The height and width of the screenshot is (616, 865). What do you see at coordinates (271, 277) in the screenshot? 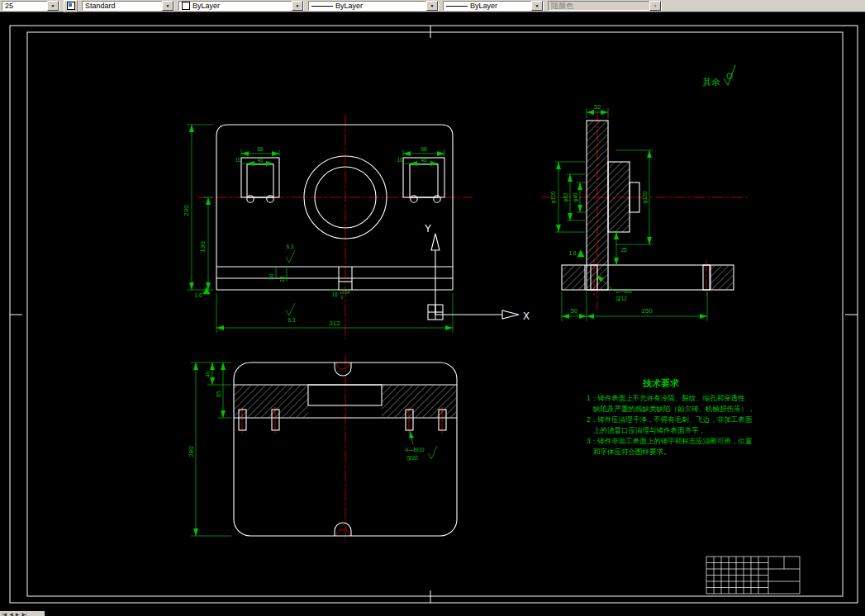
I see `dim-50-slot: 50` at bounding box center [271, 277].